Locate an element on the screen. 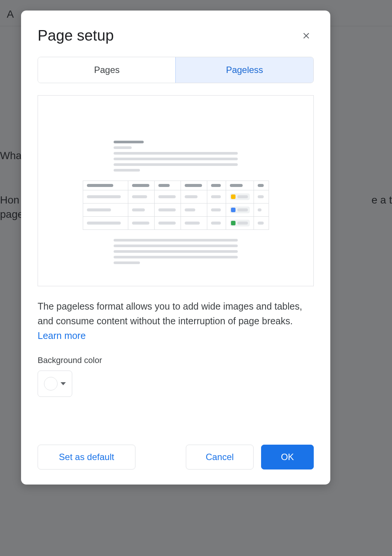 This screenshot has height=556, width=392. close-button is located at coordinates (306, 36).